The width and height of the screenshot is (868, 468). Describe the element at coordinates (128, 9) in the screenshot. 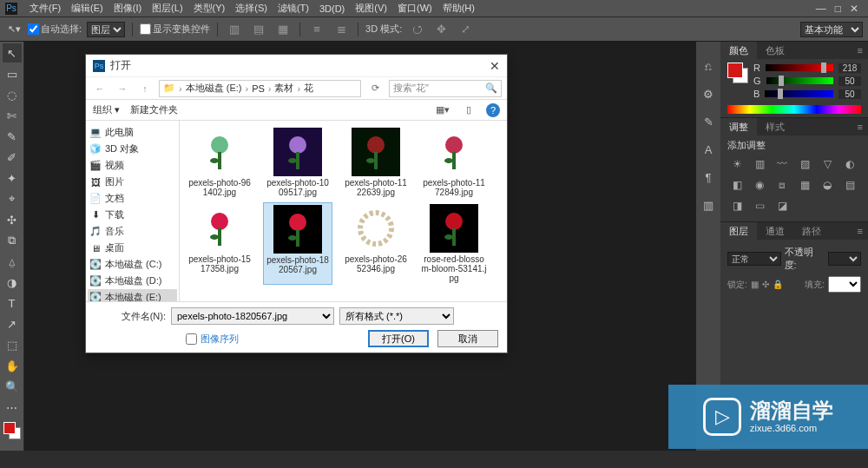

I see `menu-image: 图像(I)` at that location.